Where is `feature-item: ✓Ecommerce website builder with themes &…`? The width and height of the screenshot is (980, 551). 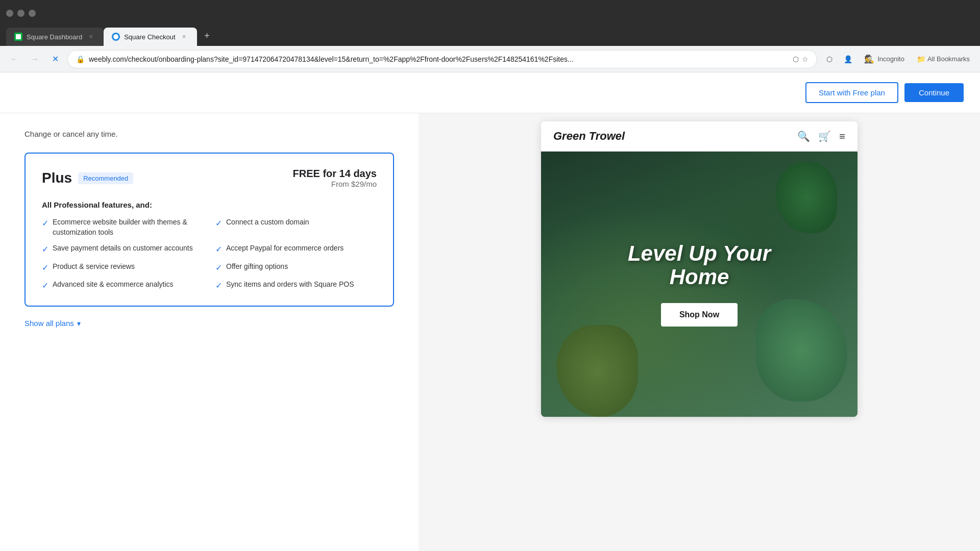 feature-item: ✓Ecommerce website builder with themes &… is located at coordinates (122, 228).